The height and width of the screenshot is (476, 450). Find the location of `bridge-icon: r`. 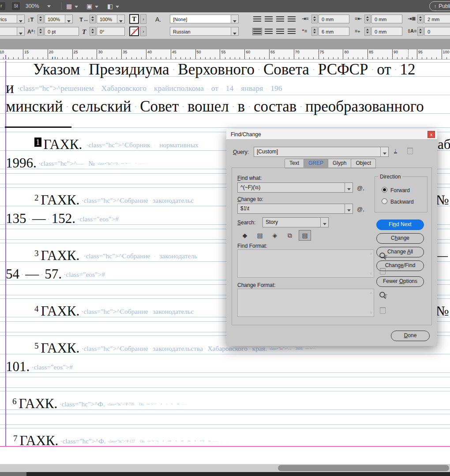

bridge-icon: r is located at coordinates (3, 6).